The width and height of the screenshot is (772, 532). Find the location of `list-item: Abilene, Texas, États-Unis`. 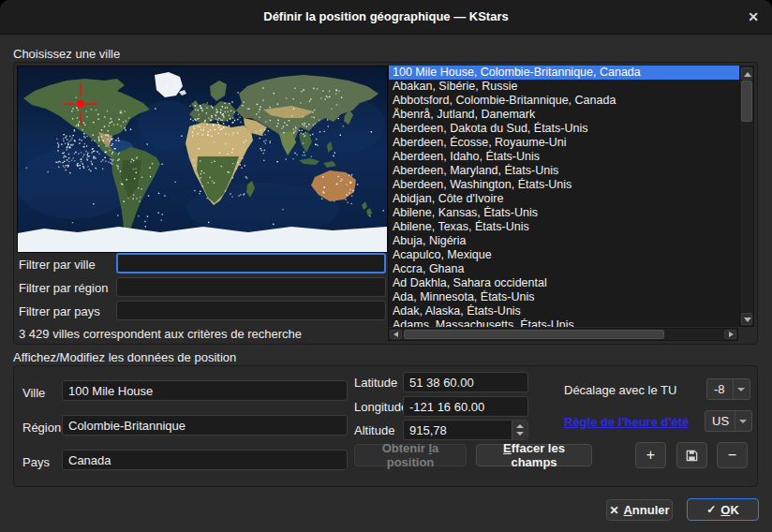

list-item: Abilene, Texas, États-Unis is located at coordinates (564, 227).